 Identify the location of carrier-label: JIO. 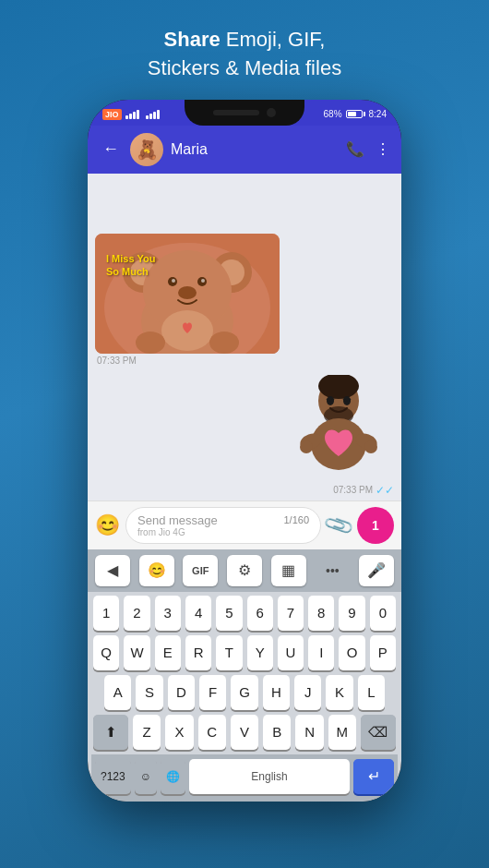
(113, 115).